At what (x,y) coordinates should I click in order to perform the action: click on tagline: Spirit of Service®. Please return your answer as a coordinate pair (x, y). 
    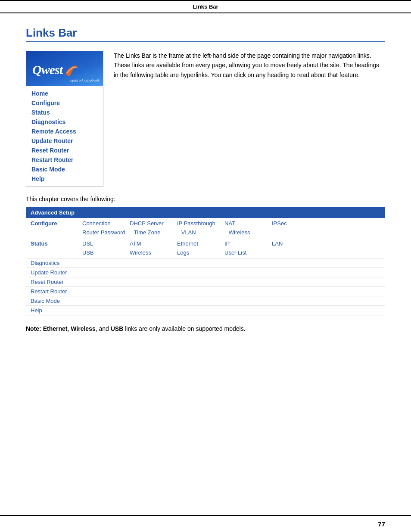
    Looking at the image, I should click on (84, 81).